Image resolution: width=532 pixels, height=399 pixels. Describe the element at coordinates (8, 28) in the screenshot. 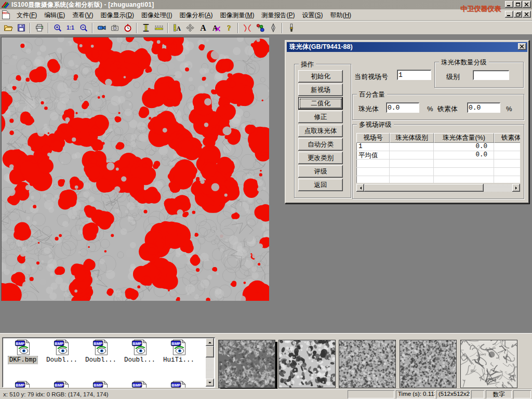

I see `open-file-icon` at that location.